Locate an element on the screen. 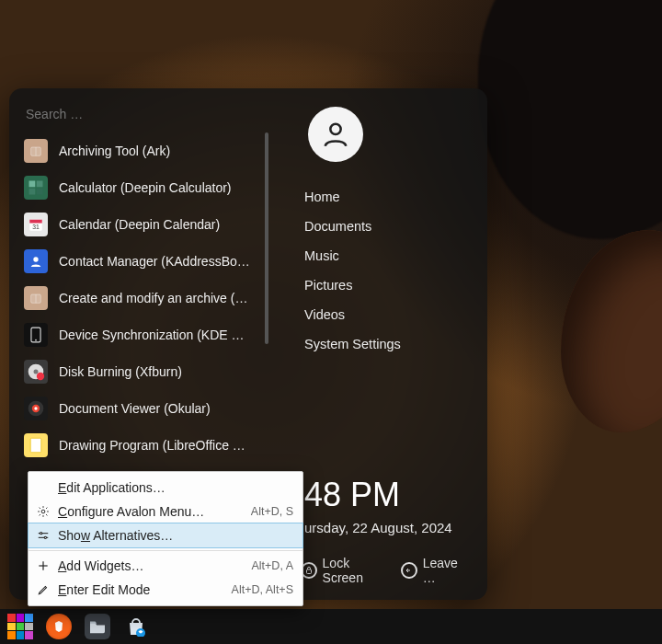 The width and height of the screenshot is (662, 644). context-menu: Edit Applications… Configure Avalon Menu… is located at coordinates (166, 539).